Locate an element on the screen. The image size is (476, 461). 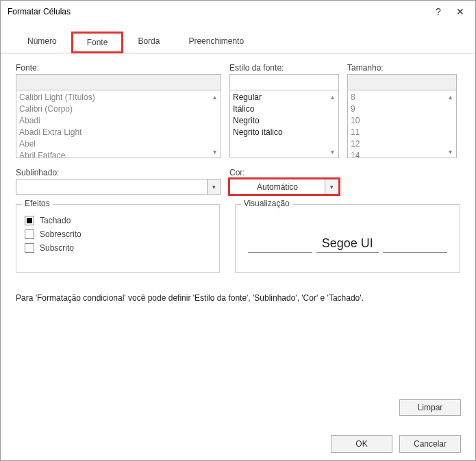
list-item: 11 is located at coordinates (402, 133).